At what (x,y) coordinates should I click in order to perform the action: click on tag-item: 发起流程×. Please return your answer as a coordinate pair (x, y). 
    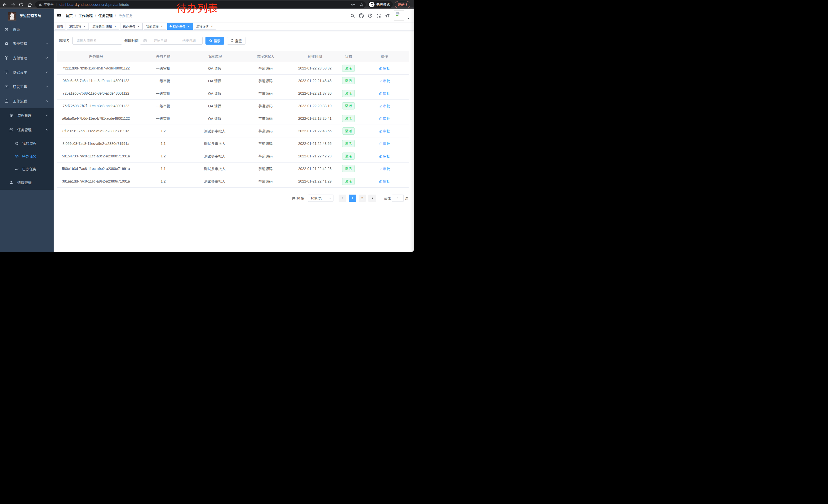
    Looking at the image, I should click on (78, 27).